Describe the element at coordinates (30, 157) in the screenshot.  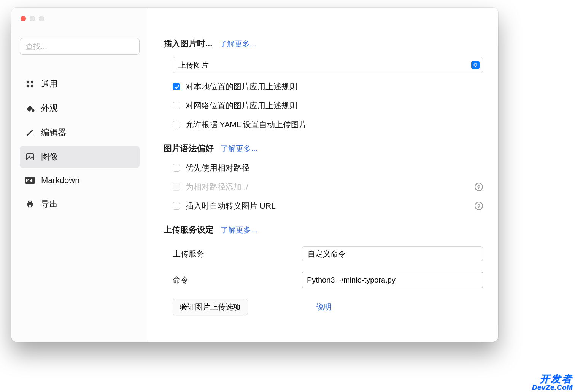
I see `image-icon` at that location.